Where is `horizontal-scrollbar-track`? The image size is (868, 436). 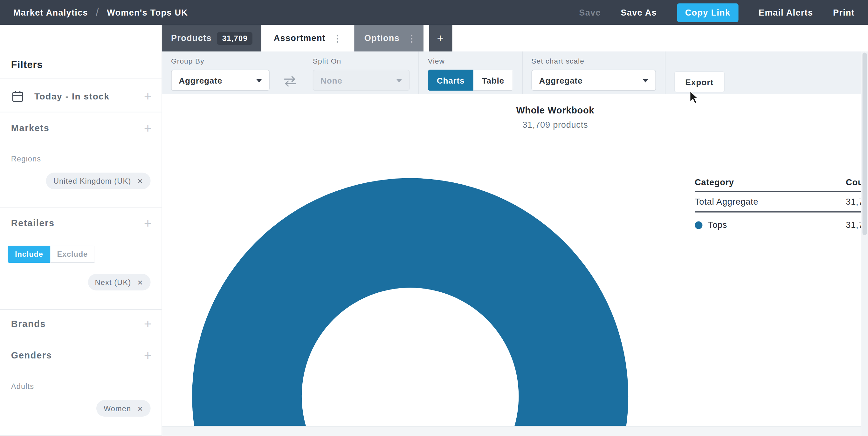
horizontal-scrollbar-track is located at coordinates (512, 431).